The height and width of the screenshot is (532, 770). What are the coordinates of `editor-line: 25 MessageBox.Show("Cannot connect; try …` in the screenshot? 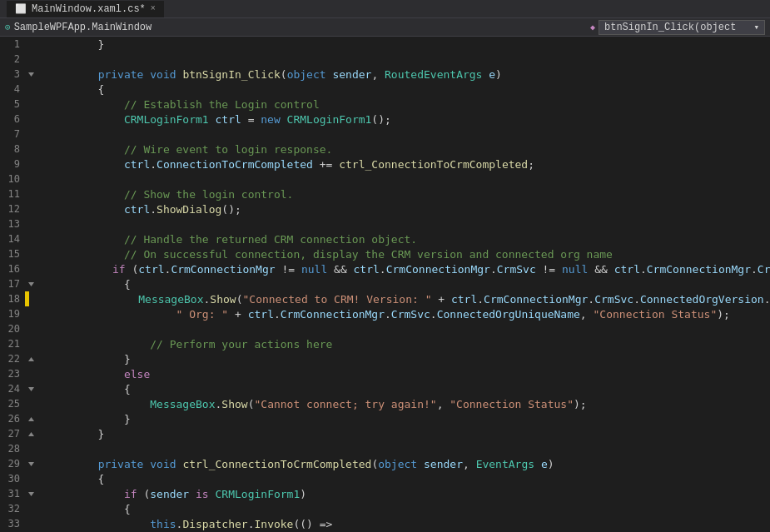 It's located at (385, 404).